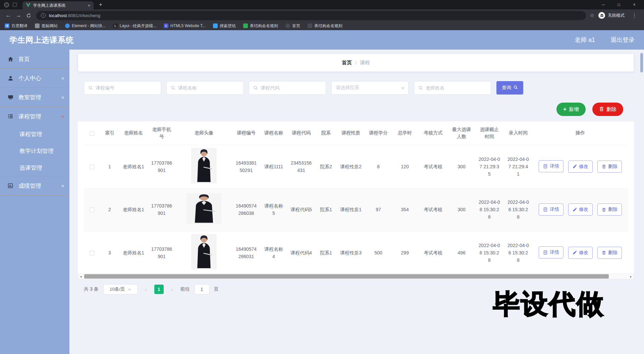 The height and width of the screenshot is (354, 644). Describe the element at coordinates (642, 63) in the screenshot. I see `vertical-scrollbar-thumb` at that location.